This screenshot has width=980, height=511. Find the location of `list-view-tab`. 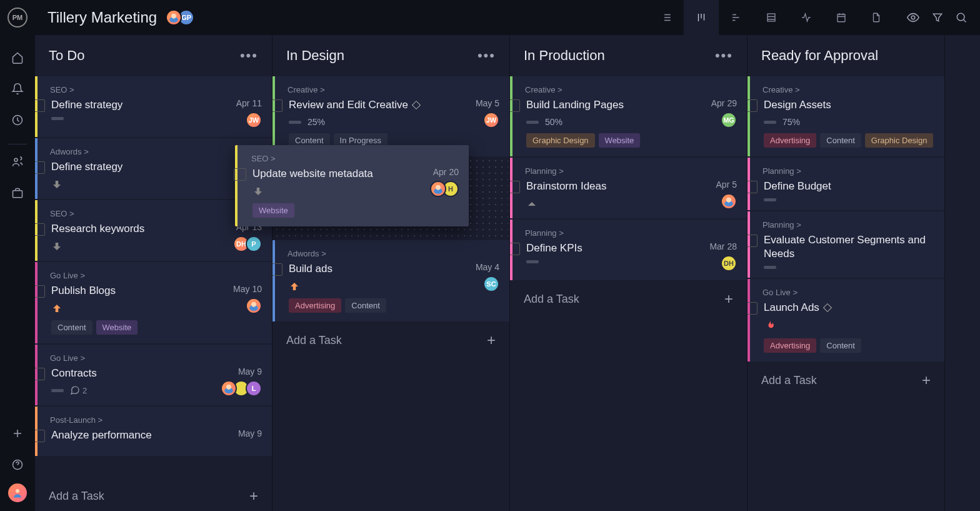

list-view-tab is located at coordinates (666, 18).